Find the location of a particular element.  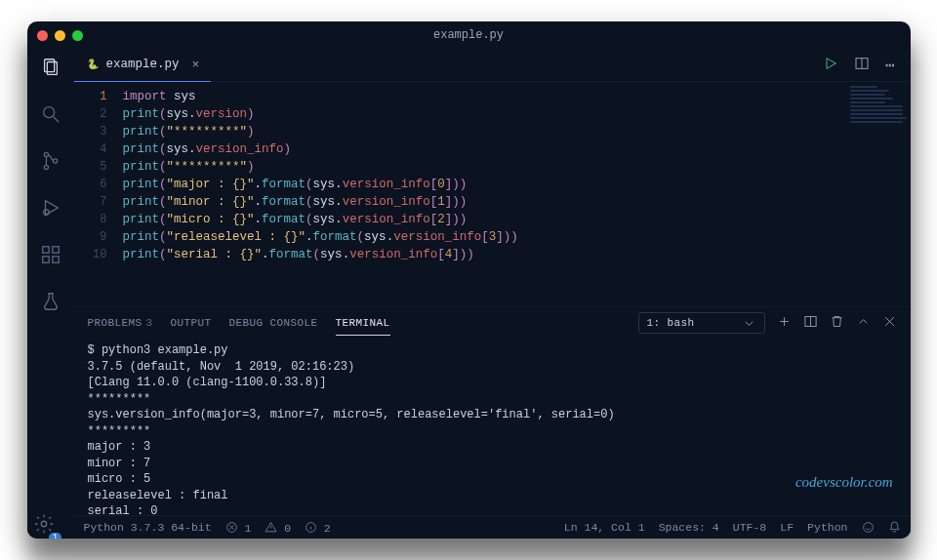

status-spaces: Spaces: 4 is located at coordinates (689, 527).